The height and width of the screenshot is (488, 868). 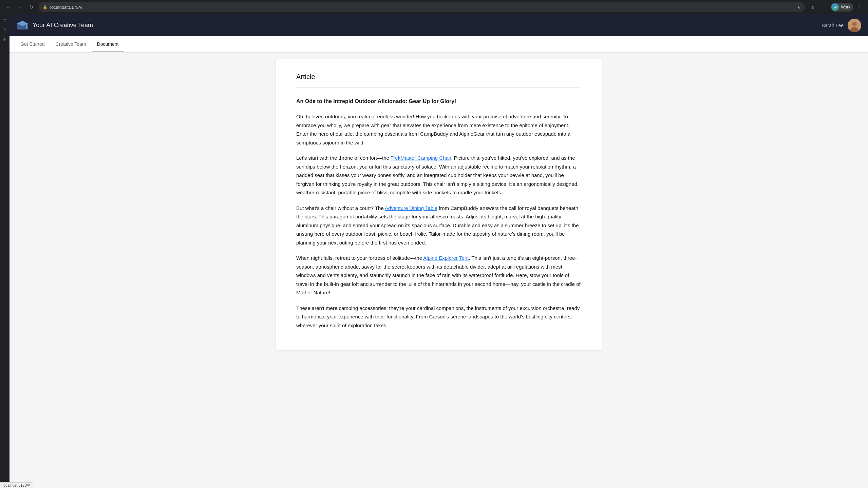 I want to click on more-button: ⋮, so click(x=860, y=7).